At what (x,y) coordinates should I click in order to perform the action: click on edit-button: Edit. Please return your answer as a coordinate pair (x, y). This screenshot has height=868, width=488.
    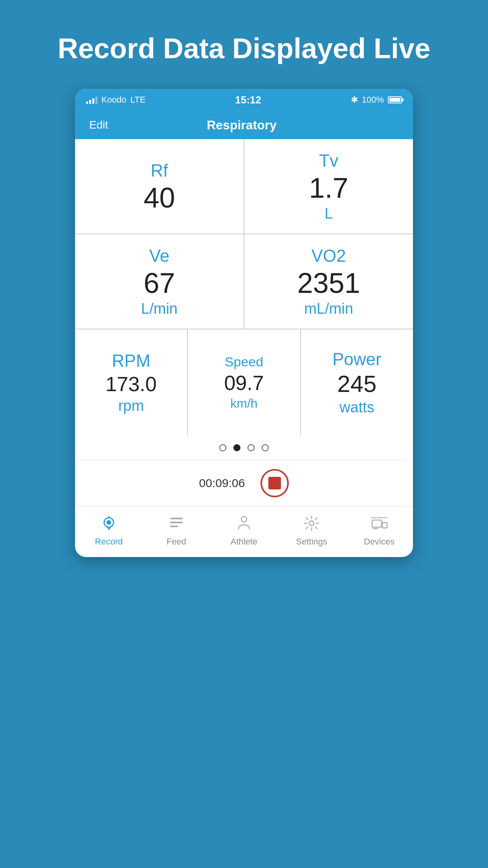
    Looking at the image, I should click on (99, 125).